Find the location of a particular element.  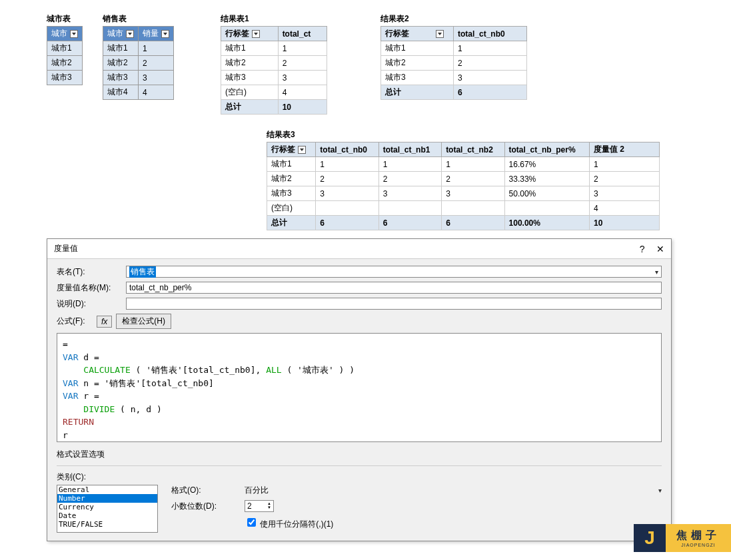

pivot-col: total_ct_nb1 is located at coordinates (410, 150).